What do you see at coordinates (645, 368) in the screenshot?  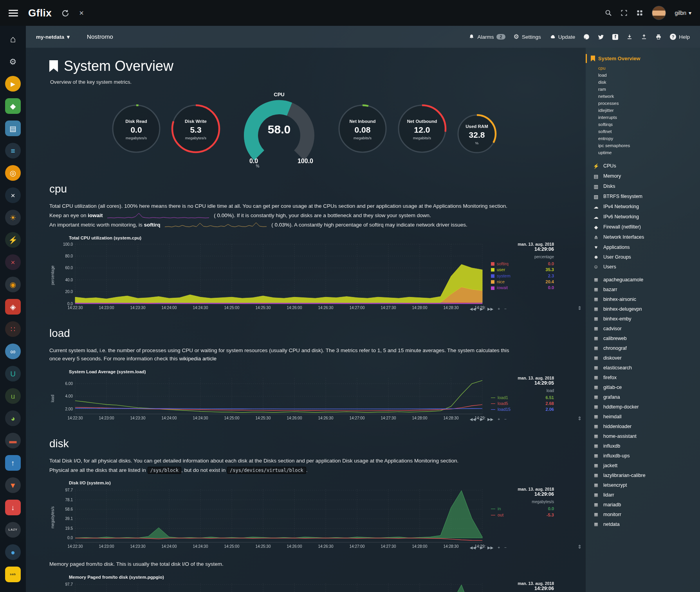 I see `menu-item-elasticsearch: ▦elasticsearch` at bounding box center [645, 368].